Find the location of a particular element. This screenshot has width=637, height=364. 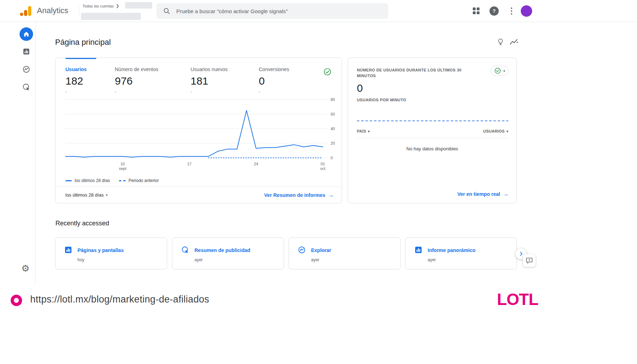

users-trend-chart: 02040608010sept172401oct is located at coordinates (203, 132).